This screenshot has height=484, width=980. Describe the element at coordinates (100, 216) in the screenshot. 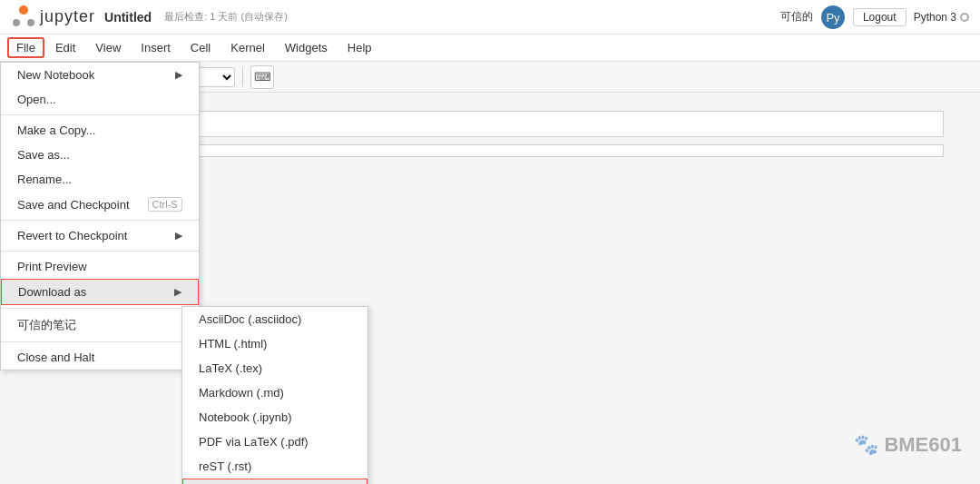

I see `file-dropdown-menu: New Notebook ▶ Open... Make a Copy... Sa…` at that location.